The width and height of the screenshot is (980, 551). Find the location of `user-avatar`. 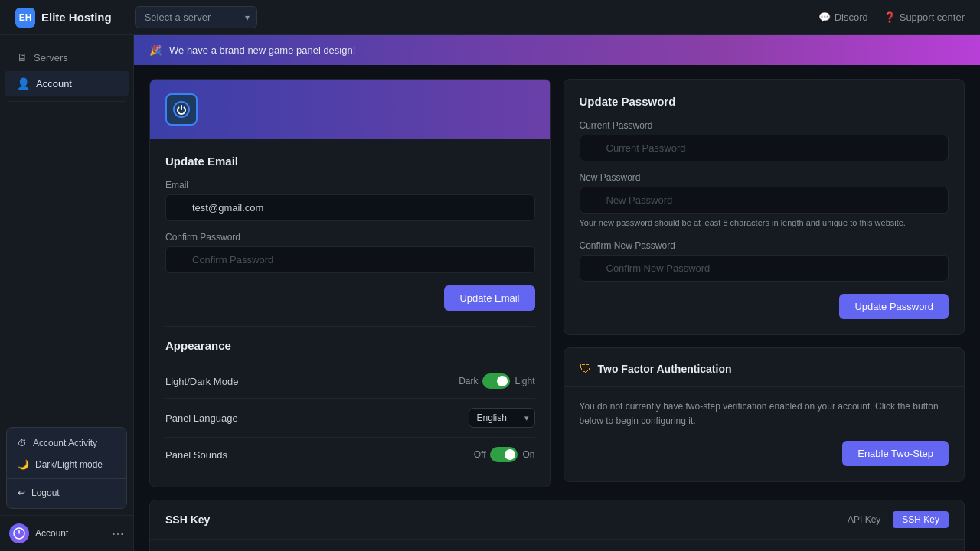

user-avatar is located at coordinates (19, 533).